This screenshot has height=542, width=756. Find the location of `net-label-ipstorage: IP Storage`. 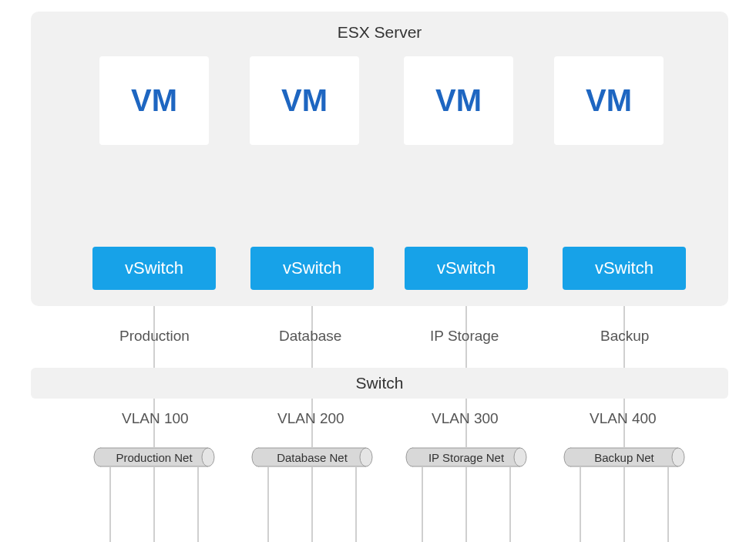

net-label-ipstorage: IP Storage is located at coordinates (464, 336).